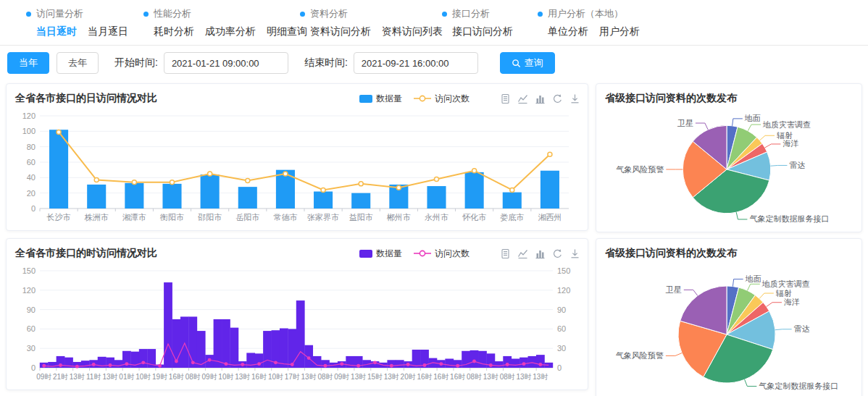  What do you see at coordinates (28, 63) in the screenshot?
I see `this-year-button: 当年` at bounding box center [28, 63].